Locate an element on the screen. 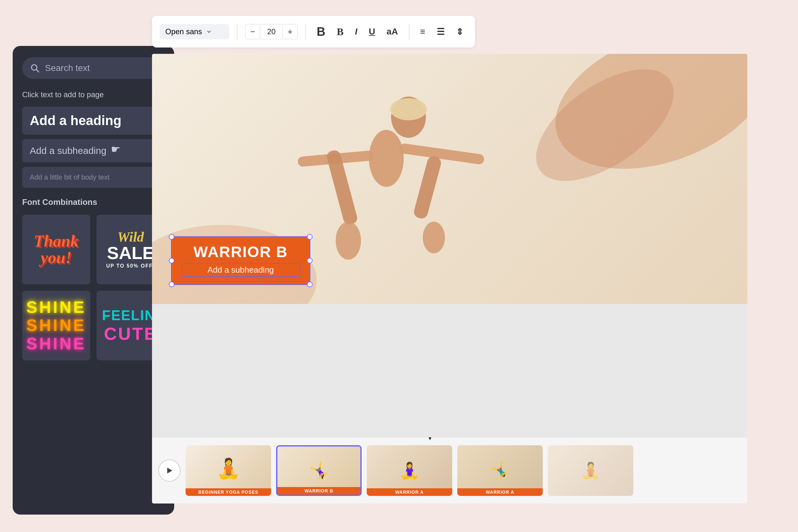  filmstrip-thumb-3: 🧘‍♀️ WARRIOR A is located at coordinates (410, 471).